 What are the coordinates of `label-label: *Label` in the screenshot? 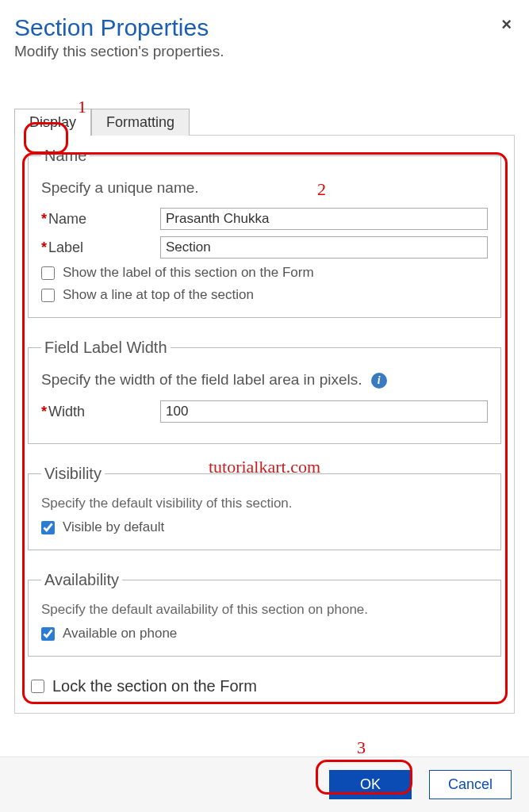 It's located at (101, 247).